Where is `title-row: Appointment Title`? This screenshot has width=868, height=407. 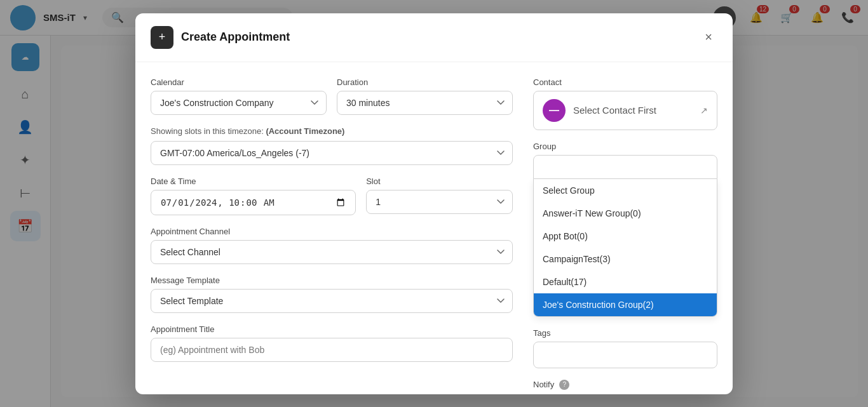 title-row: Appointment Title is located at coordinates (332, 343).